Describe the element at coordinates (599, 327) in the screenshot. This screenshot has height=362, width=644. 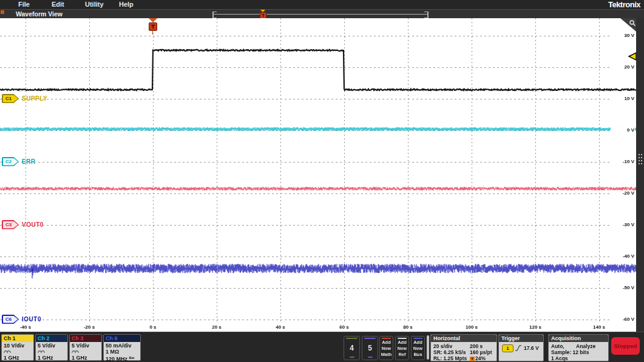
I see `x-axis-label: 140 s` at that location.